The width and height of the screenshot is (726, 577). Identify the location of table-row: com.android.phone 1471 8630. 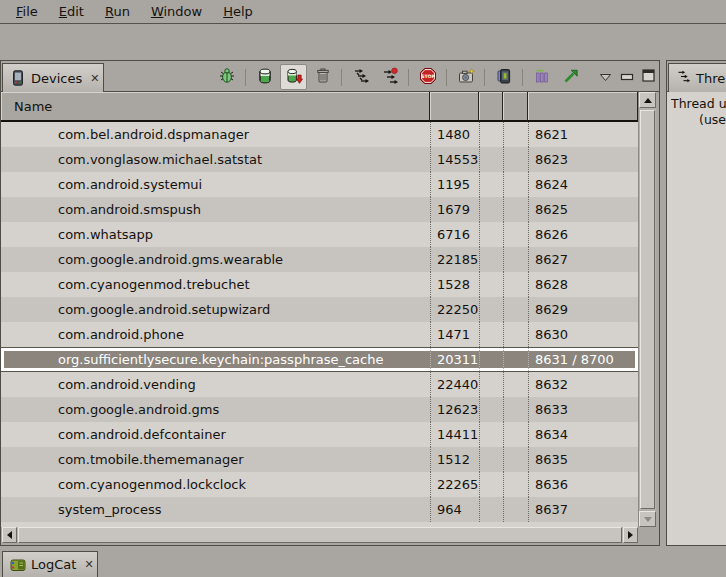
(320, 334).